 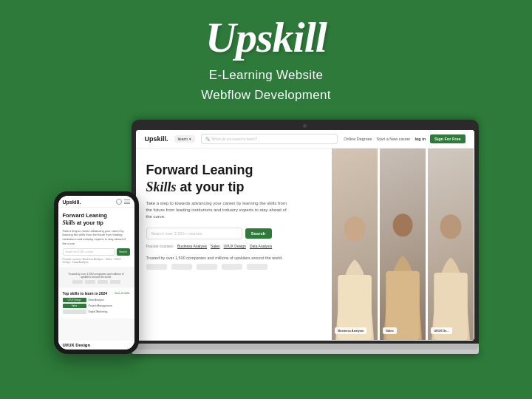 I want to click on skill-tag: Sales, so click(x=75, y=306).